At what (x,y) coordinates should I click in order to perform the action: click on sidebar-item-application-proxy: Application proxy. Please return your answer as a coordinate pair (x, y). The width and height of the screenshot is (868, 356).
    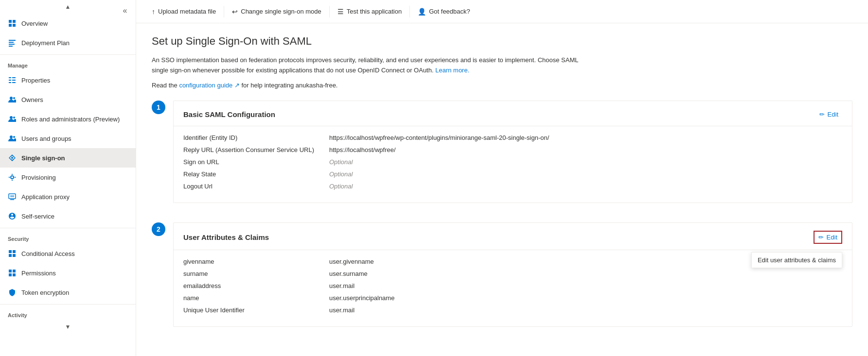
    Looking at the image, I should click on (68, 197).